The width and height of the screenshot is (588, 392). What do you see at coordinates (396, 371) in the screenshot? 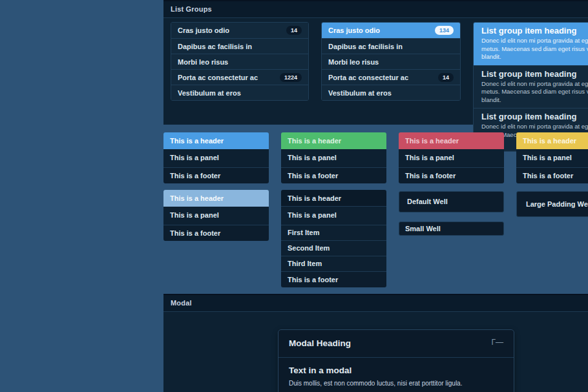
I see `modal-text-heading: Text in a modal` at bounding box center [396, 371].